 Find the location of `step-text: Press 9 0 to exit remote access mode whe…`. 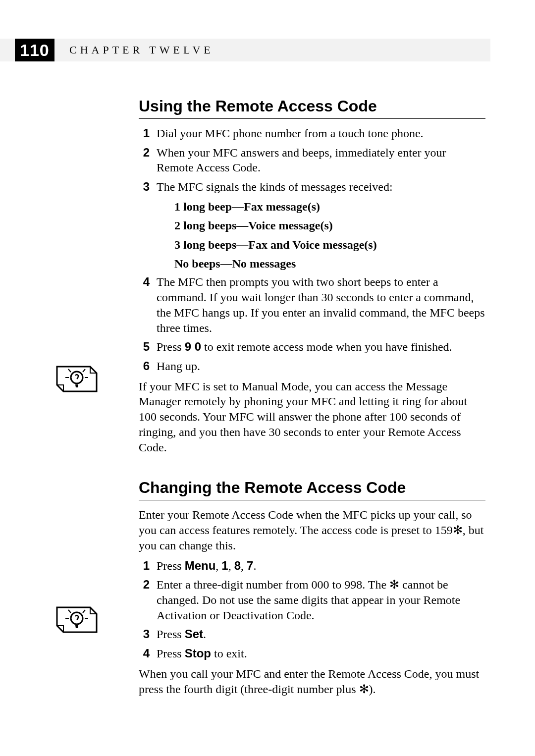

step-text: Press 9 0 to exit remote access mode whe… is located at coordinates (321, 347).